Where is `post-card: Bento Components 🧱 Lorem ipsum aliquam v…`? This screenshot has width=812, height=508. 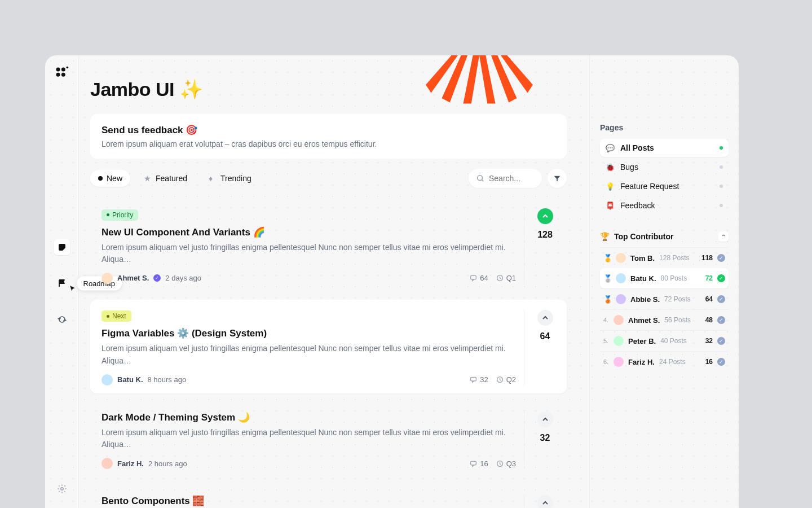 post-card: Bento Components 🧱 Lorem ipsum aliquam v… is located at coordinates (328, 497).